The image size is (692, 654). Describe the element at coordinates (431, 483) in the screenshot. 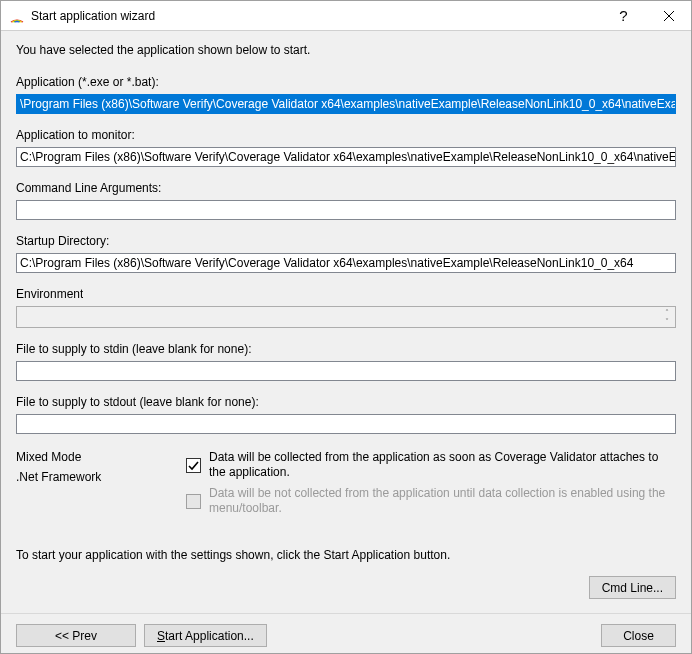

I see `mixed-right-col: Data will be collected from the applicat…` at that location.